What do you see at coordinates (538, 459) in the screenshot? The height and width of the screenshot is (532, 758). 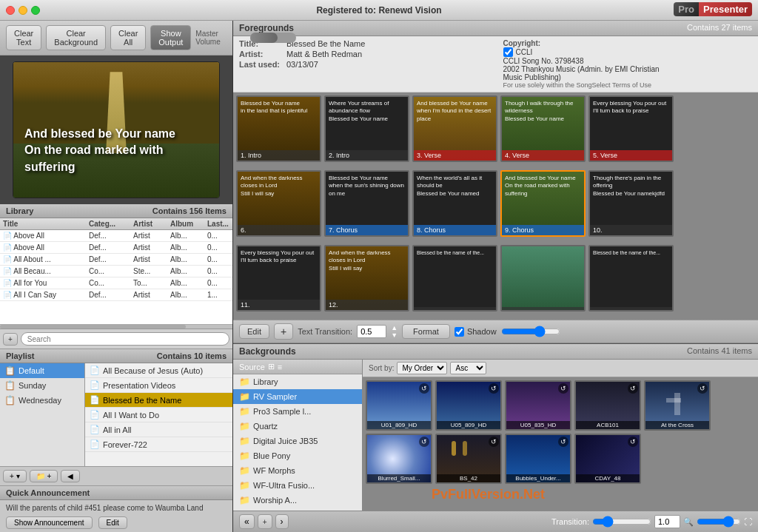 I see `bg-thumb-bubbles: ↺ Bubbles_Under...` at bounding box center [538, 459].